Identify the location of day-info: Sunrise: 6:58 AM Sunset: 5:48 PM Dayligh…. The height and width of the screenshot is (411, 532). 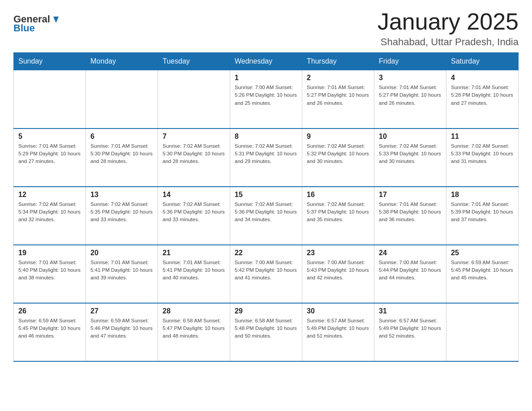
(266, 329).